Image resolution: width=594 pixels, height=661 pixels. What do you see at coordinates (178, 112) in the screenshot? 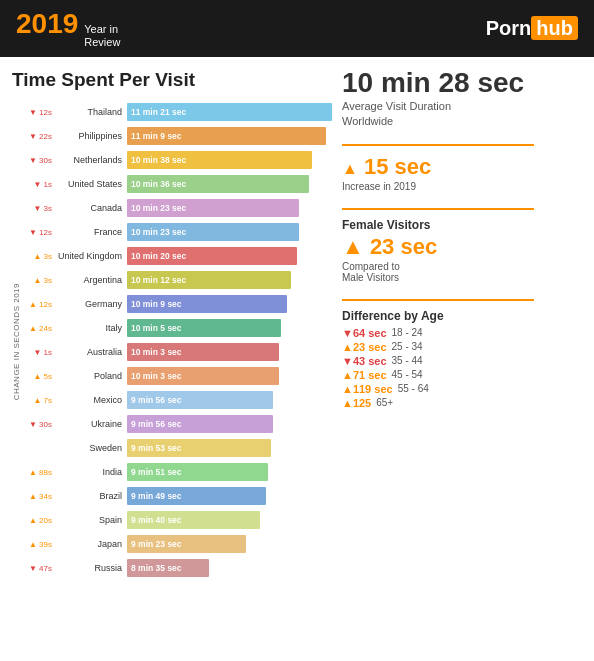
I see `chart-row: ▼ 12sThailand11 min 21 sec` at bounding box center [178, 112].